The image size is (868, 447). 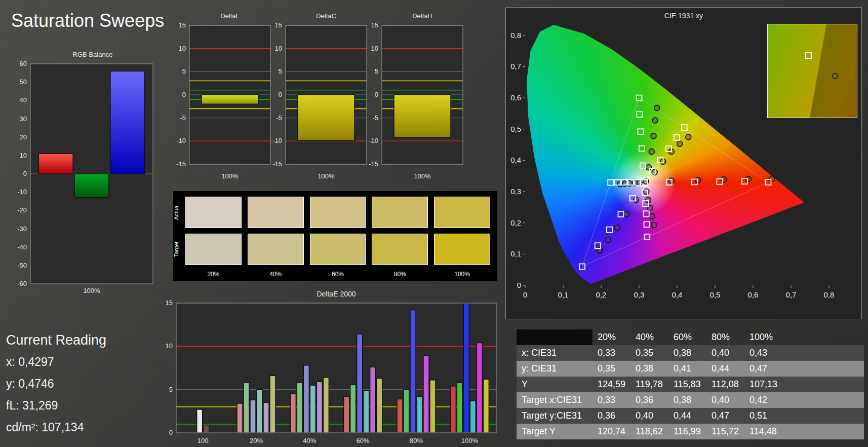 What do you see at coordinates (690, 384) in the screenshot?
I see `table-row: Y124,59119,78115,83112,08107,13` at bounding box center [690, 384].